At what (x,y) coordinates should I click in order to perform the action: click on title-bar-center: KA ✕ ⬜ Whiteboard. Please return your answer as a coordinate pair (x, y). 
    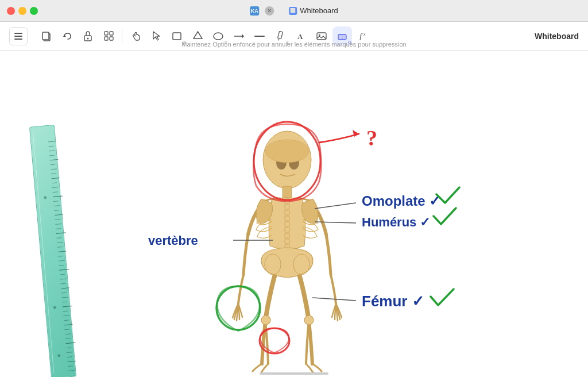
    Looking at the image, I should click on (294, 11).